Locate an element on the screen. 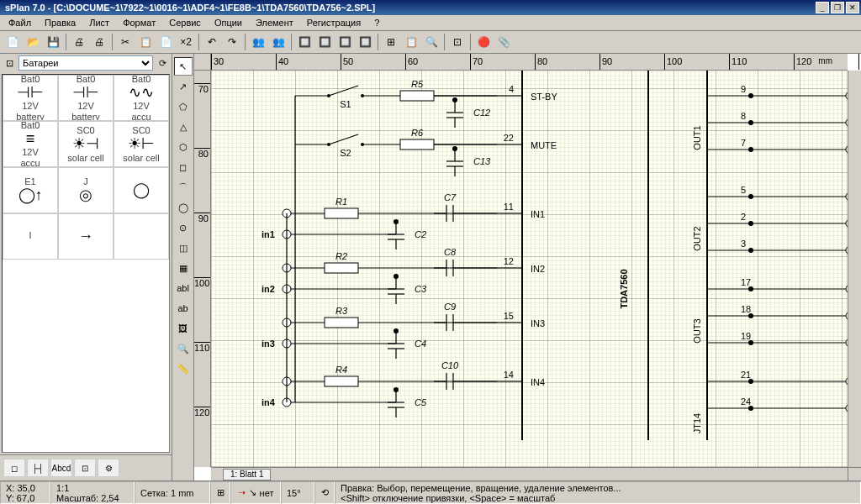 This screenshot has height=504, width=861. svg-text: C12 is located at coordinates (482, 113).